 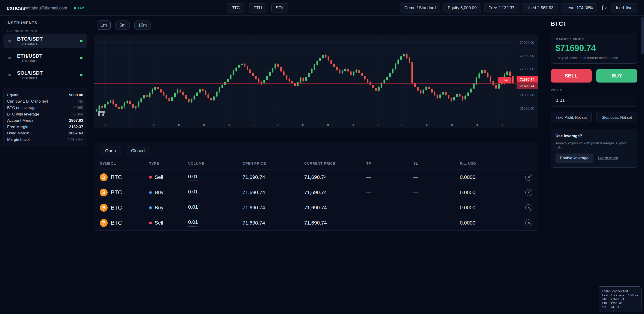 What do you see at coordinates (335, 164) in the screenshot?
I see `column-header: CURRENT PRICE` at bounding box center [335, 164].